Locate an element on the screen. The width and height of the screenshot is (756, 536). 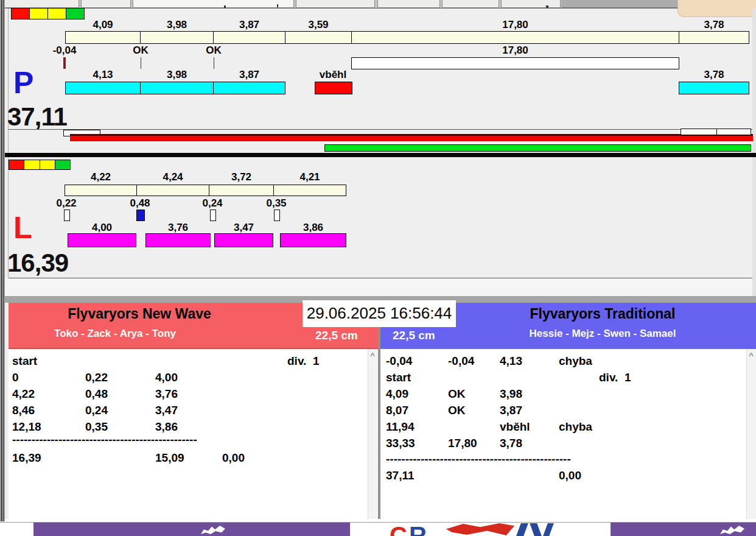
team-right-dogs: Hessie - Mejz - Swen - Samael is located at coordinates (594, 334).